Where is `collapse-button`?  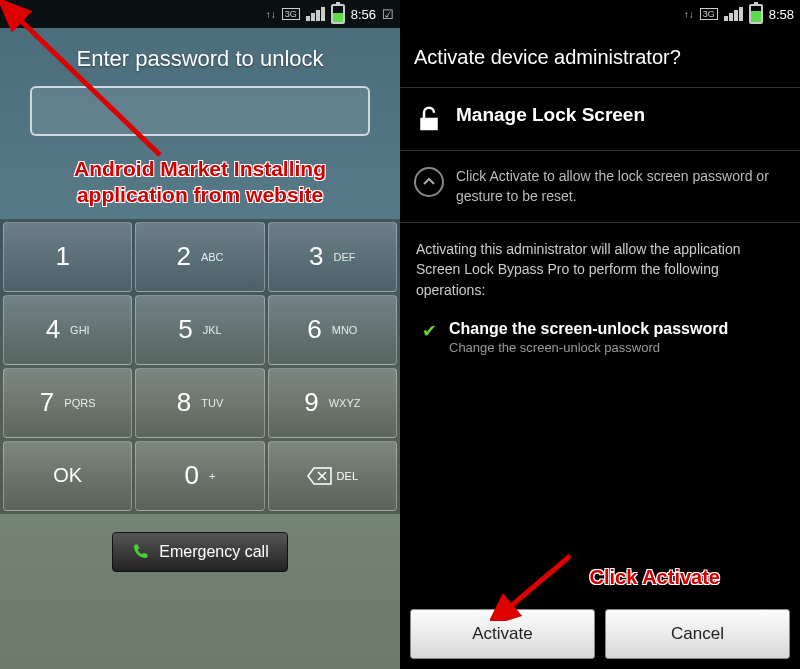 collapse-button is located at coordinates (429, 182).